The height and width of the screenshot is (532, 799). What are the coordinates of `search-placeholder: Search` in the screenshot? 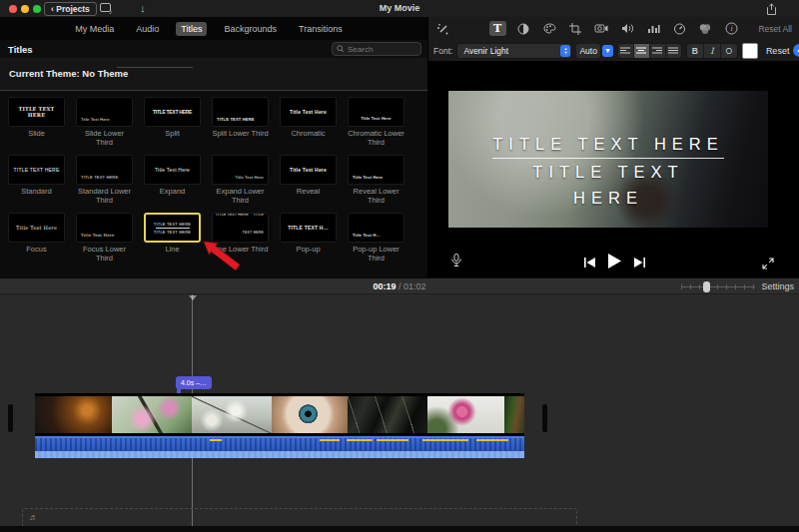 It's located at (360, 50).